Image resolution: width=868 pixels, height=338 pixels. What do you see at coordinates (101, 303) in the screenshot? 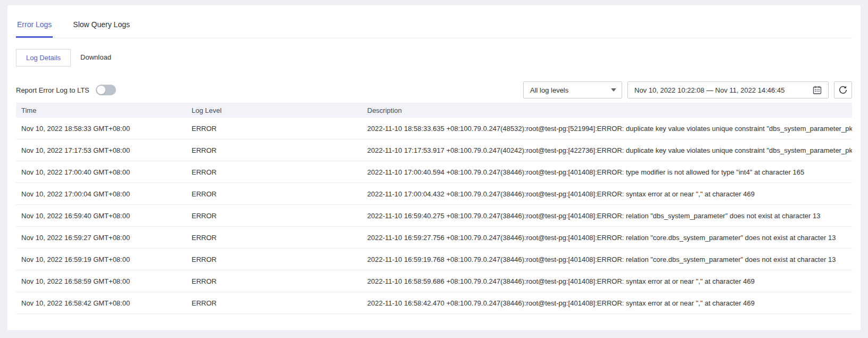
I see `cell-time: Nov 10, 2022 16:58:42 GMT+08:00` at bounding box center [101, 303].